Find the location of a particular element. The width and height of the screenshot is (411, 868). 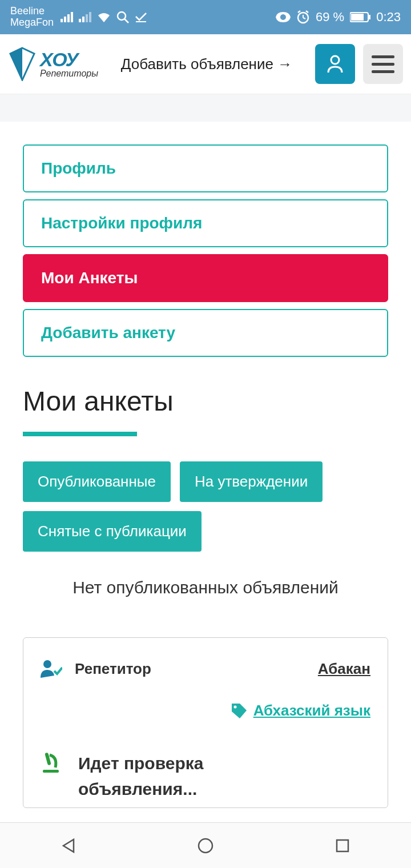

card-status-row: Идет проверка объявления... is located at coordinates (206, 776).